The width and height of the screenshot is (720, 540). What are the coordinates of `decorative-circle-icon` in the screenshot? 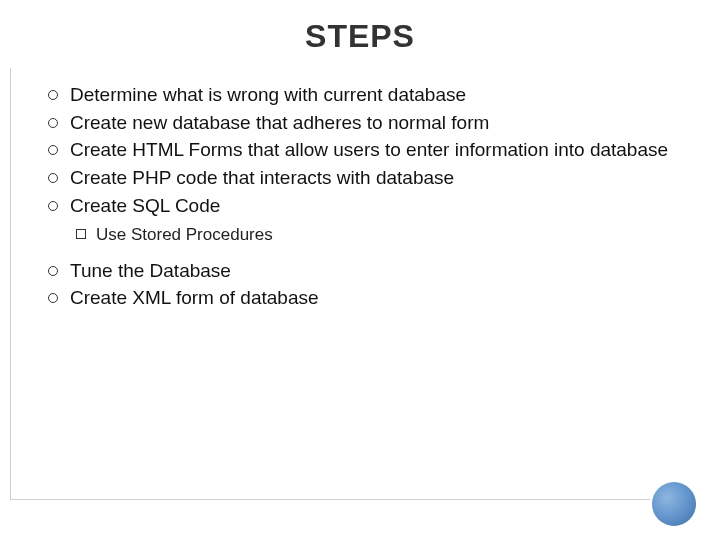 It's located at (674, 504).